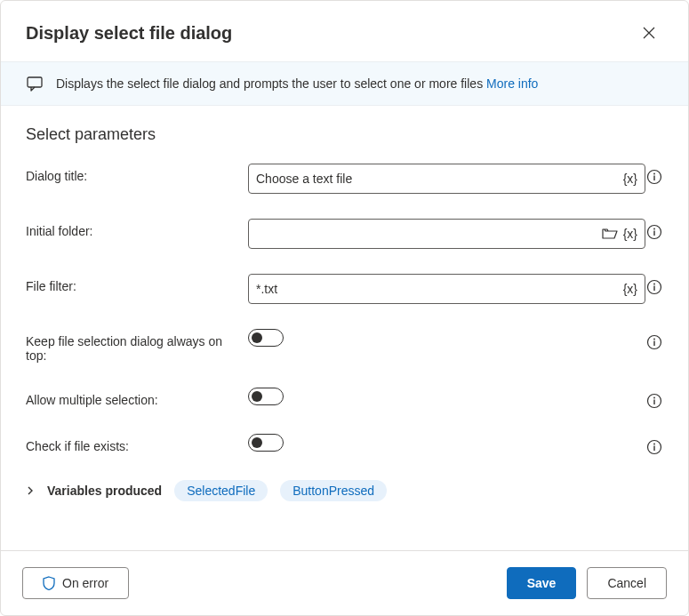  What do you see at coordinates (345, 444) in the screenshot?
I see `param-check-exists: Check if file exists:` at bounding box center [345, 444].